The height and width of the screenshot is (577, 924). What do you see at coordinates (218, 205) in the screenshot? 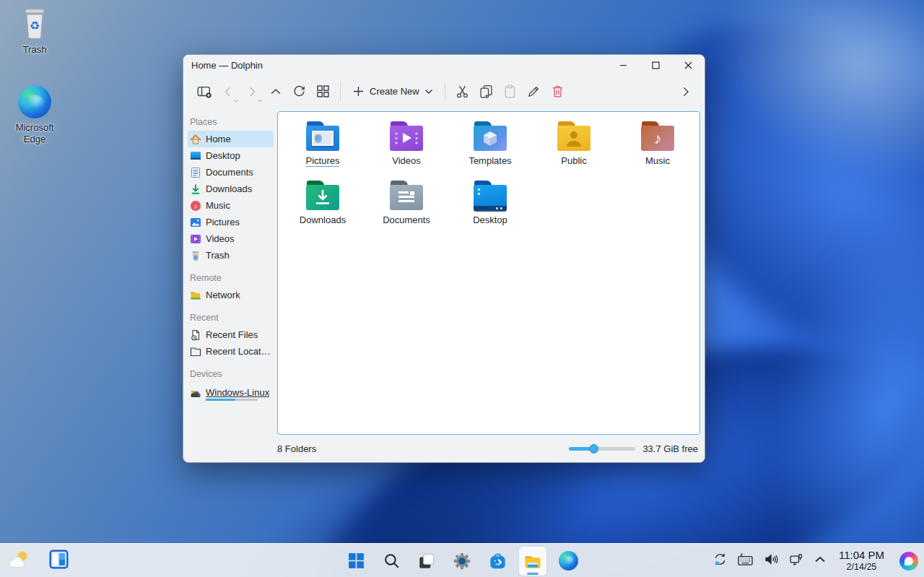
I see `sidebar-item-label: Music` at bounding box center [218, 205].